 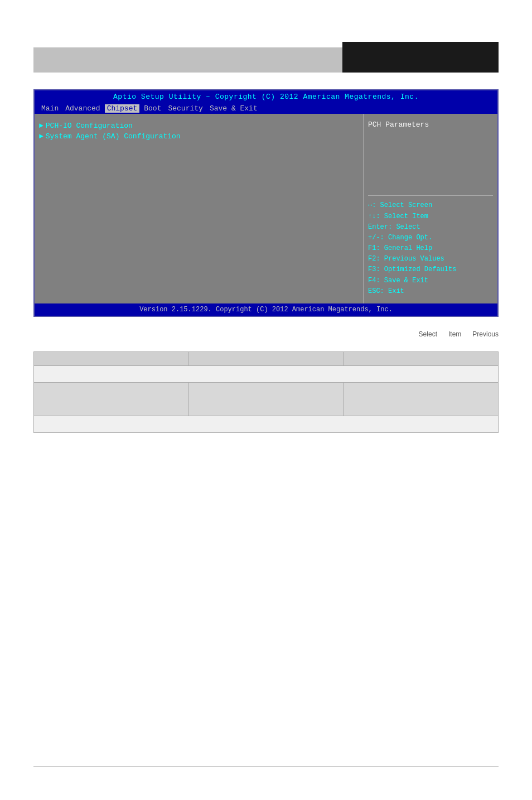 I want to click on top-header, so click(x=266, y=53).